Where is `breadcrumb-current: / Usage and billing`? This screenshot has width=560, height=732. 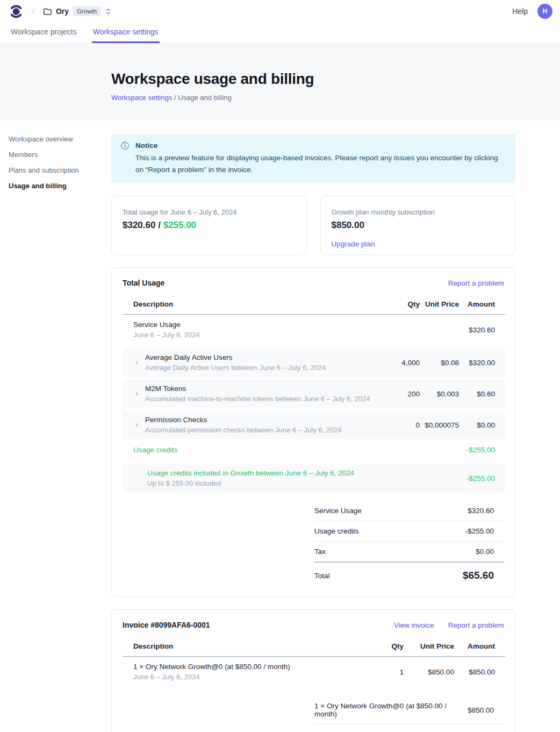
breadcrumb-current: / Usage and billing is located at coordinates (202, 98).